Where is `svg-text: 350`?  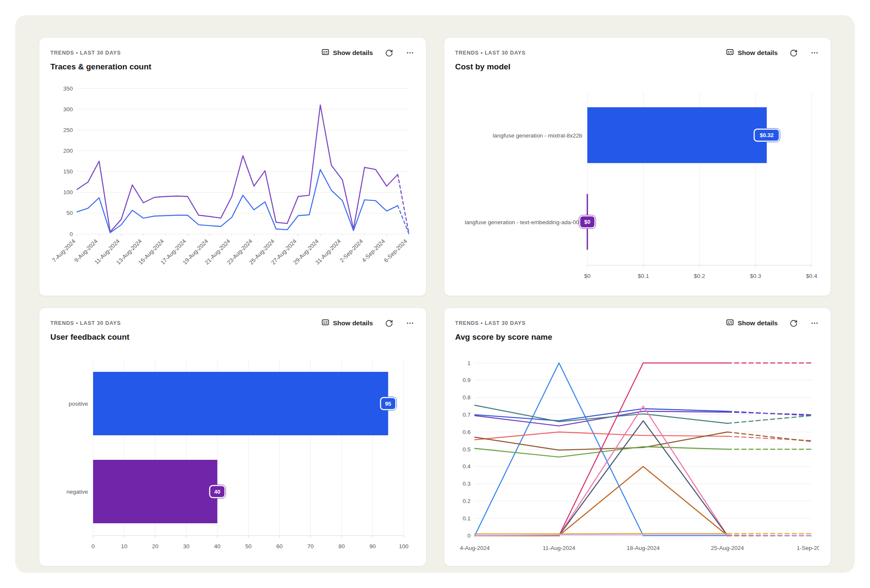 svg-text: 350 is located at coordinates (68, 89).